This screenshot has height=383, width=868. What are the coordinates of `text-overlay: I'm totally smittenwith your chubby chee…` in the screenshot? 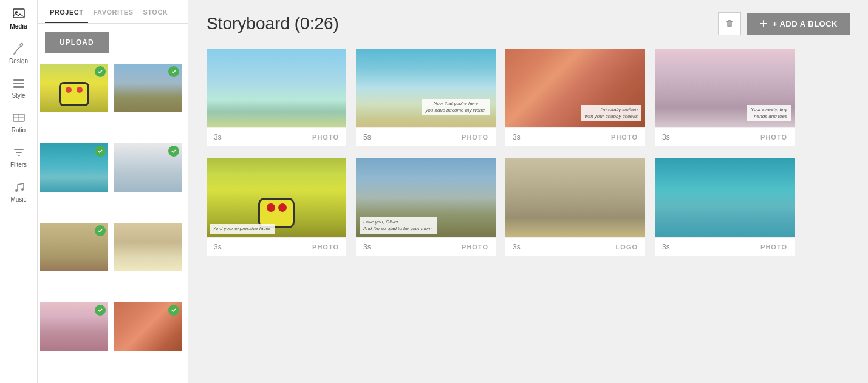 It's located at (611, 113).